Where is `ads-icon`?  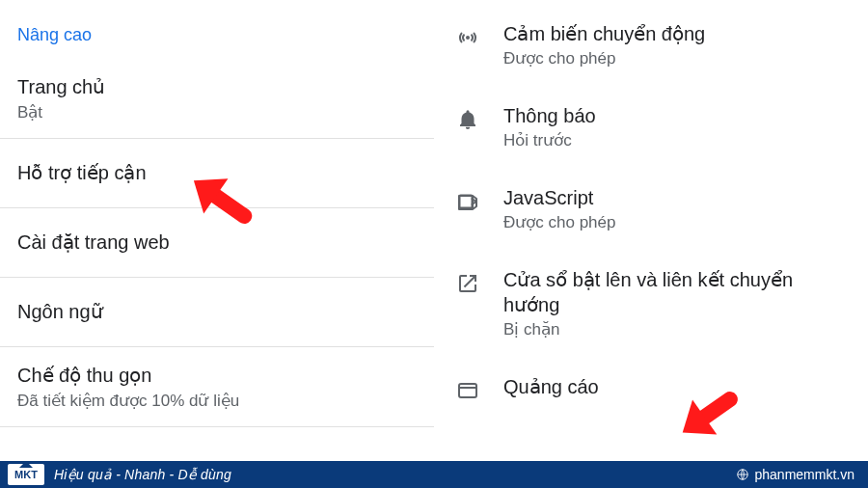 ads-icon is located at coordinates (468, 391).